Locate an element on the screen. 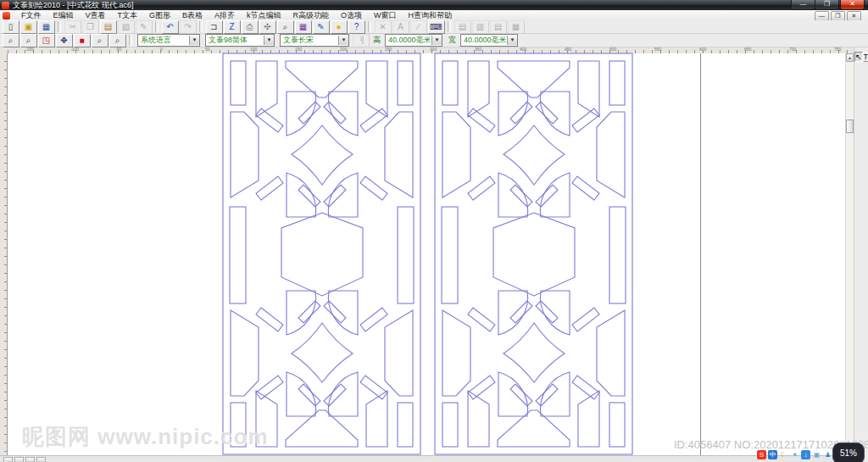 This screenshot has height=462, width=868. new-button: ▯ is located at coordinates (11, 27).